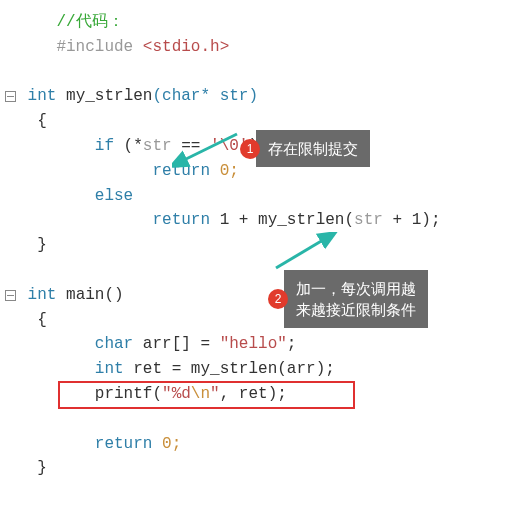 Image resolution: width=523 pixels, height=516 pixels. I want to click on callout-text: 存在限制提交, so click(313, 148).